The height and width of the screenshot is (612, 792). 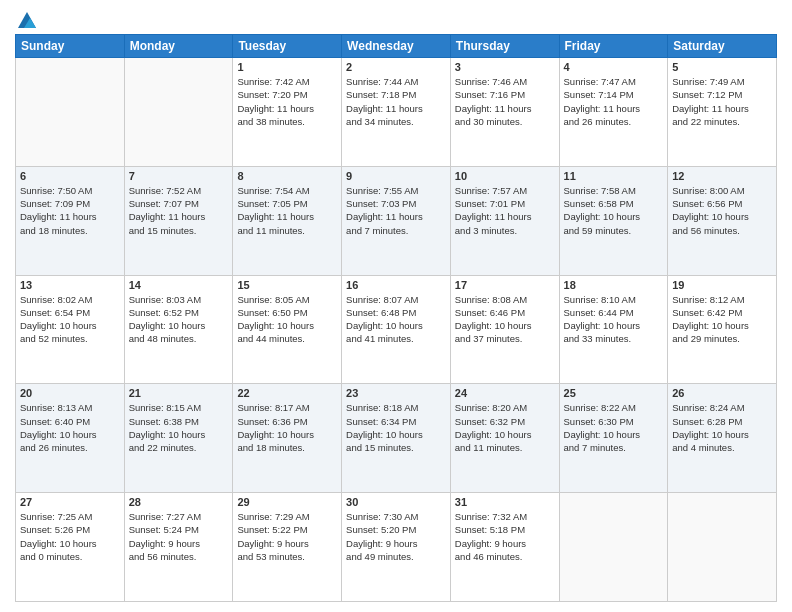 I want to click on day-info: Sunrise: 8:03 AM Sunset: 6:52 PM Dayligh…, so click(x=179, y=320).